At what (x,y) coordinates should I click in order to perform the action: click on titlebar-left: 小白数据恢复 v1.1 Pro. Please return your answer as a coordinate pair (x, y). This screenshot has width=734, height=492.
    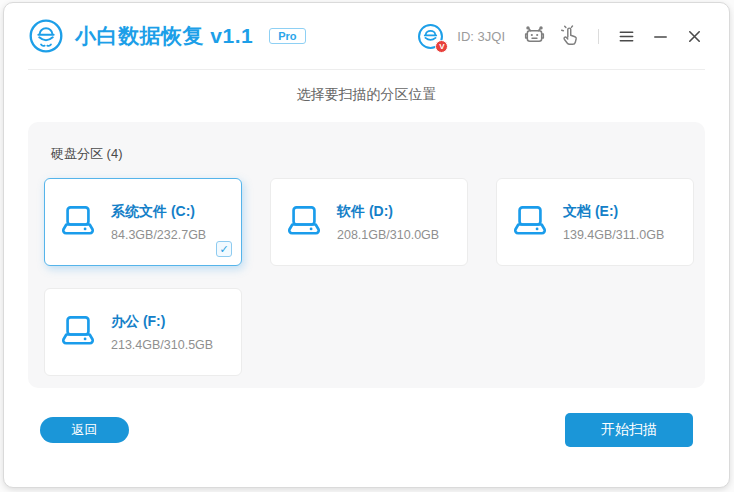
    Looking at the image, I should click on (167, 36).